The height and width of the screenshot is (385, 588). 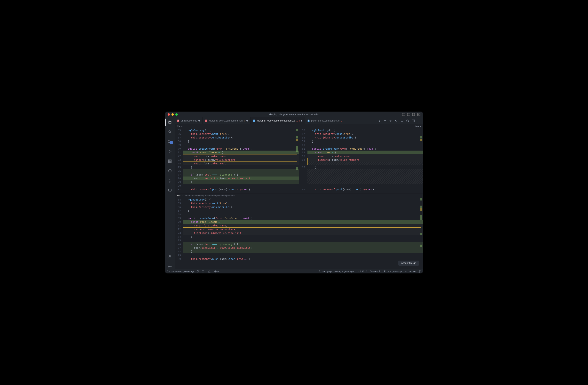 What do you see at coordinates (170, 132) in the screenshot?
I see `search-icon` at bounding box center [170, 132].